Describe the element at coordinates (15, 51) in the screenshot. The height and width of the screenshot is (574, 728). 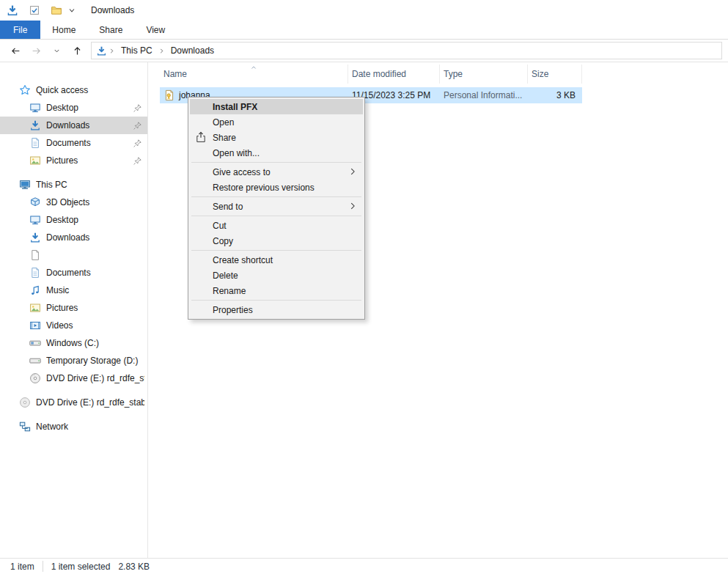
I see `back-button` at that location.